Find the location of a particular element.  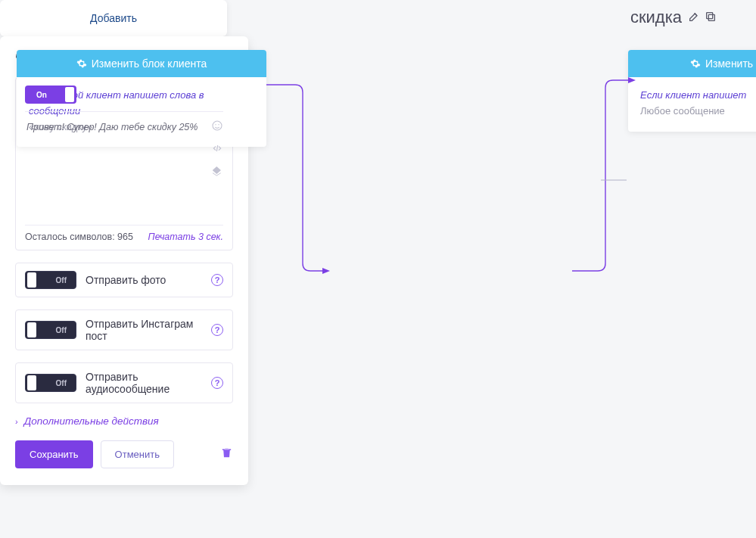

page-title-bar: скидка is located at coordinates (674, 17).